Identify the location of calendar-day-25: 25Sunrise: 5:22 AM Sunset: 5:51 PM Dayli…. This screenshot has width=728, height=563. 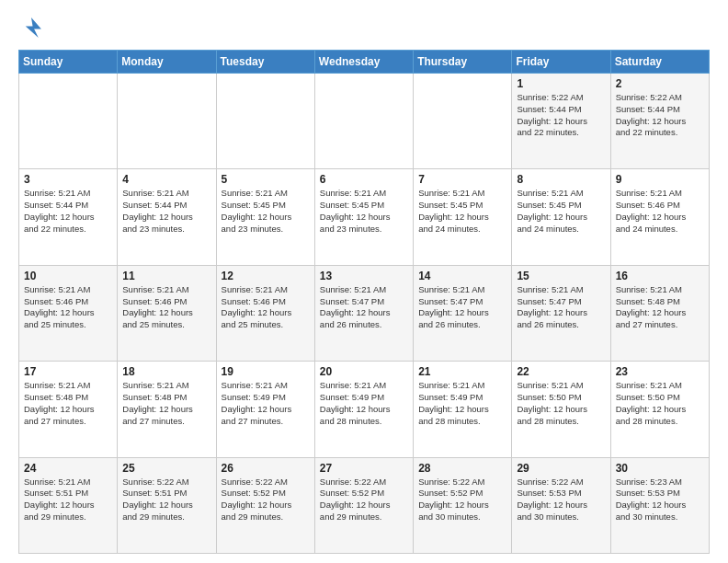
(167, 505).